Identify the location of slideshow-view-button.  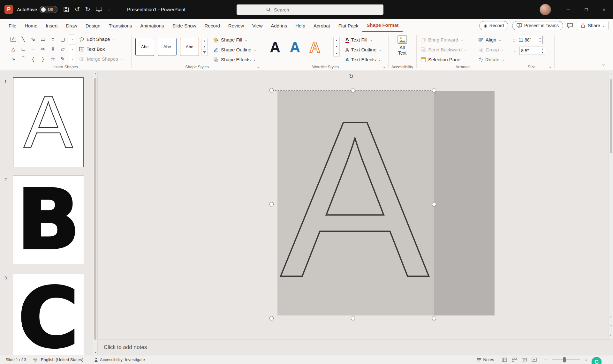
(534, 360).